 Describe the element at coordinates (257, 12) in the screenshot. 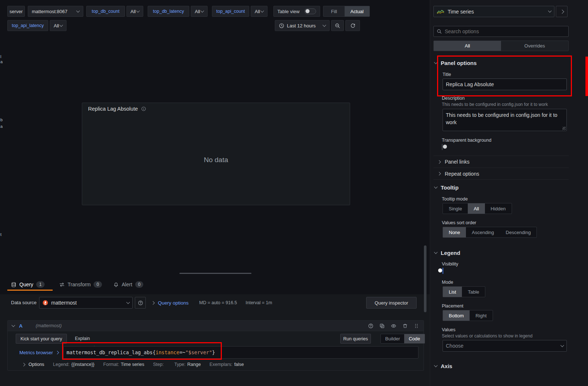

I see `variable-value-text: All` at that location.